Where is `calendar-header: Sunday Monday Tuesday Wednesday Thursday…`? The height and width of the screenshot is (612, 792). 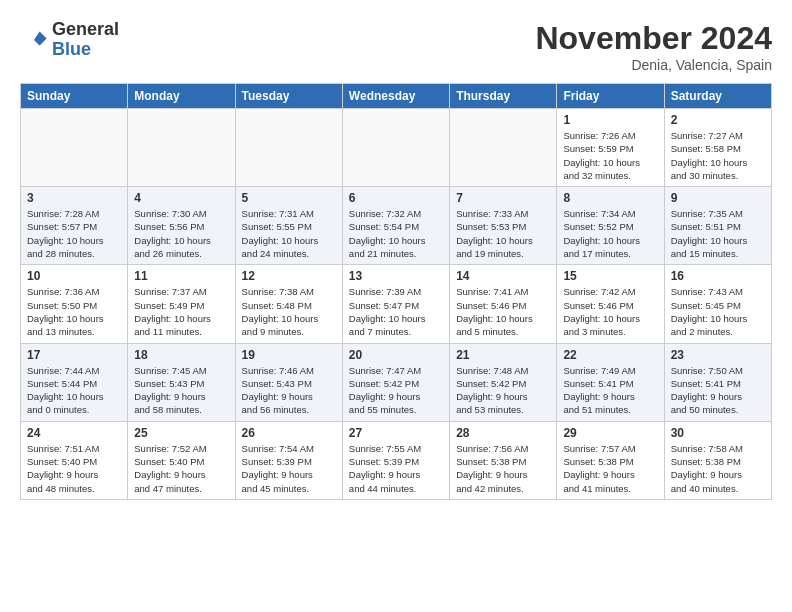
calendar-header: Sunday Monday Tuesday Wednesday Thursday… is located at coordinates (396, 96).